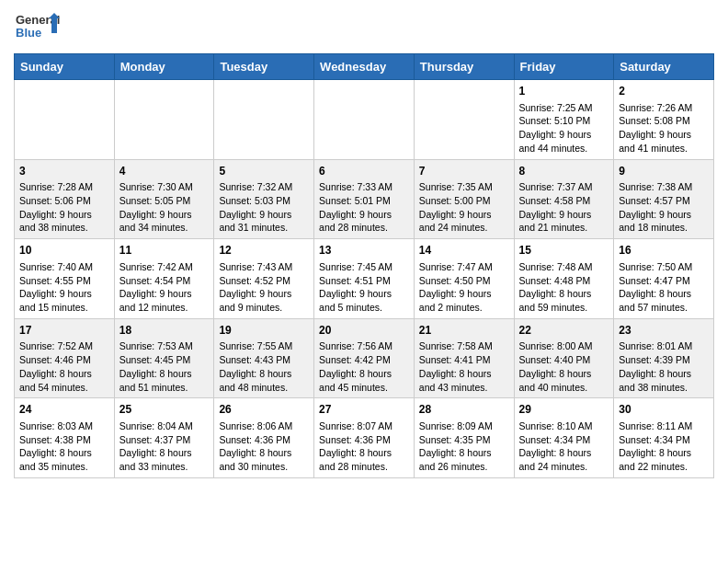 This screenshot has width=728, height=563. What do you see at coordinates (664, 199) in the screenshot?
I see `calendar-cell: 9Sunrise: 7:38 AMSunset: 4:57 PMDaylight…` at bounding box center [664, 199].